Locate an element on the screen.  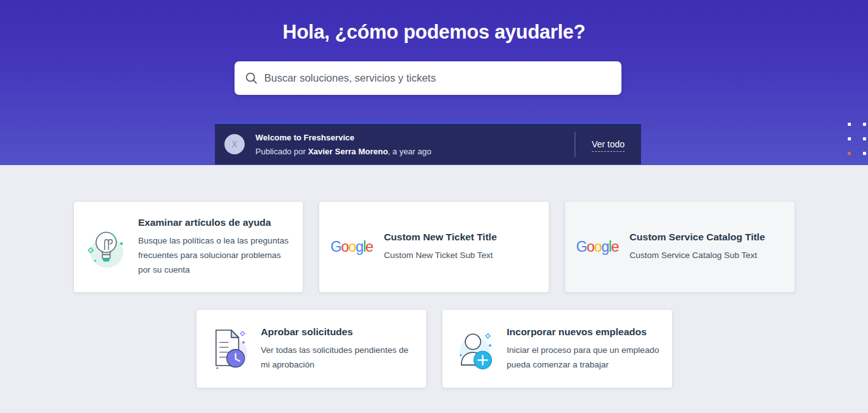
byline-suffix: , a year ago is located at coordinates (410, 152).